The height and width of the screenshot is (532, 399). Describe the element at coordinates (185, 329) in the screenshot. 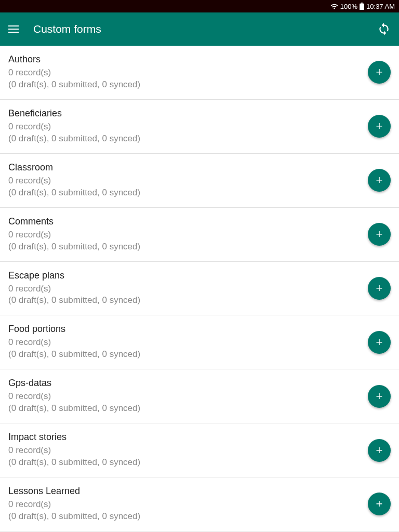

I see `item-title: Food portions` at that location.